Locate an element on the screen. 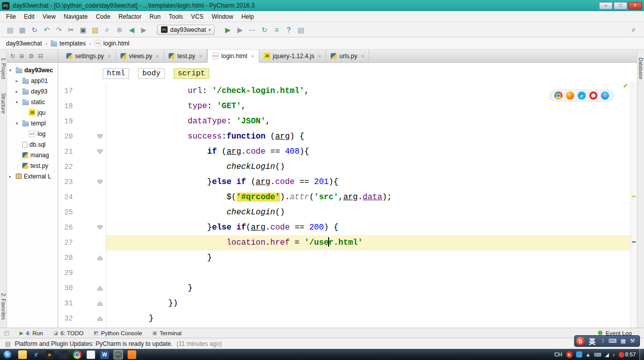 This screenshot has height=360, width=644. tool-button-database: Database is located at coordinates (641, 69).